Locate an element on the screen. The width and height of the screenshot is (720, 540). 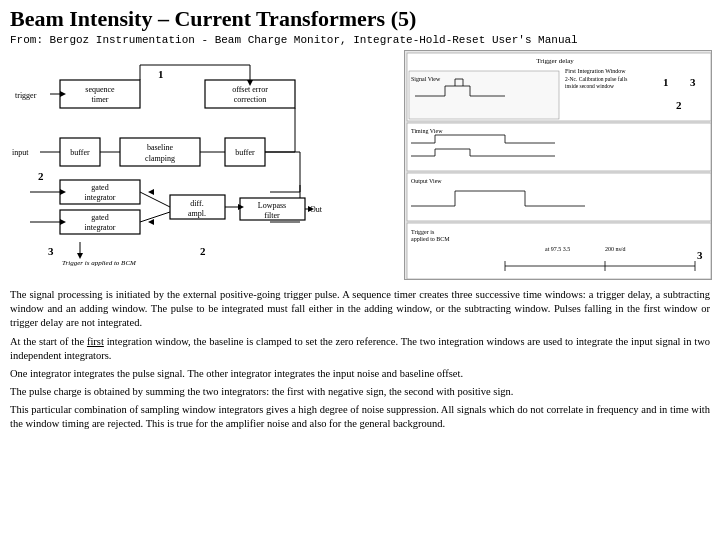
svg-text: Timing View is located at coordinates (427, 131).